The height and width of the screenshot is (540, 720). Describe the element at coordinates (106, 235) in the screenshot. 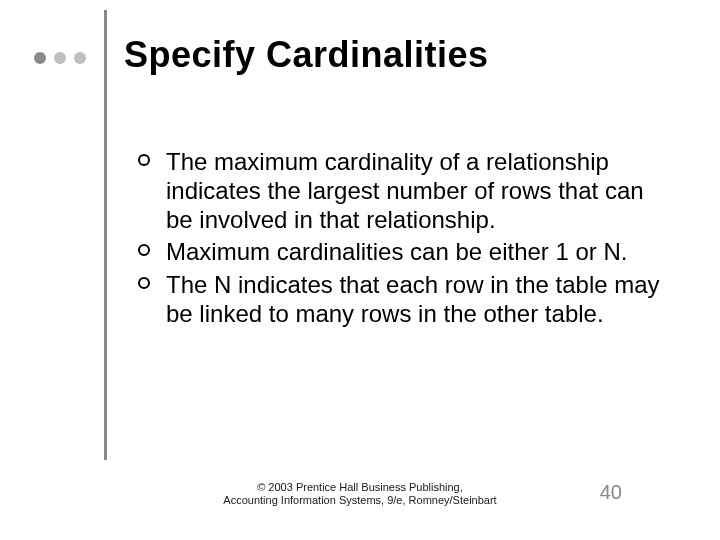

I see `vertical-divider` at that location.